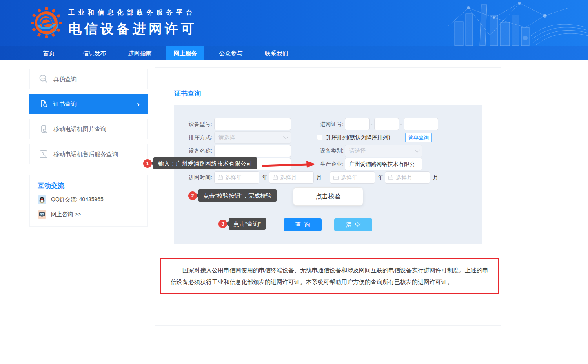 The width and height of the screenshot is (588, 364). Describe the element at coordinates (193, 137) in the screenshot. I see `sort-label: 排序方式:` at that location.